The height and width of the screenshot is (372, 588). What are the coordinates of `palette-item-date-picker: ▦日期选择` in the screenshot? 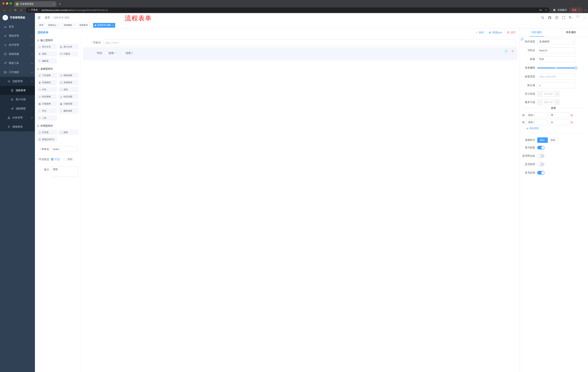 It's located at (47, 104).